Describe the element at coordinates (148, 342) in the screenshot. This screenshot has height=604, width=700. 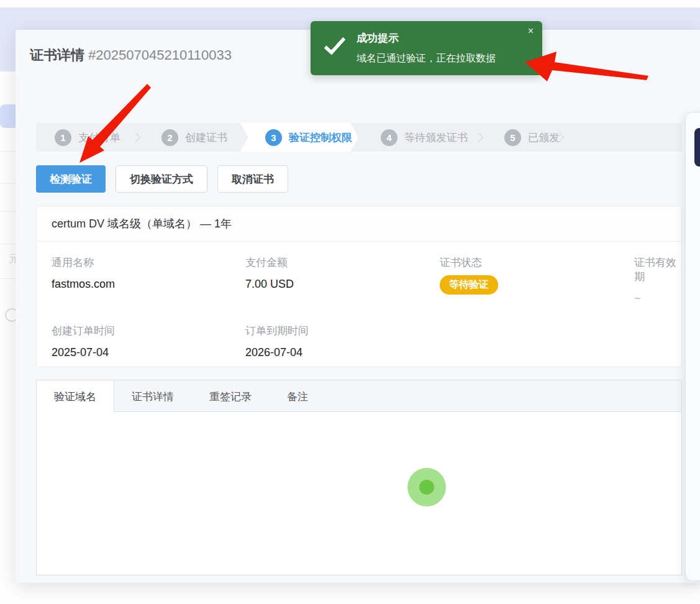
I see `field-order-created: 创建订单时间 2025-07-04` at that location.